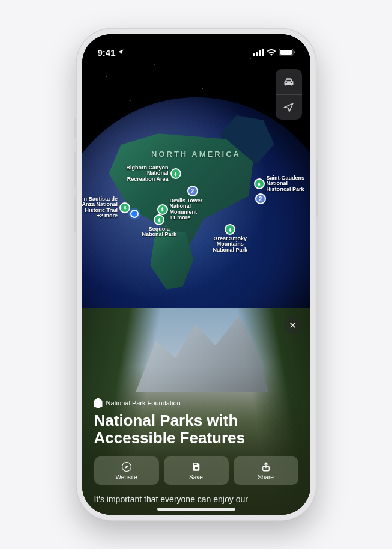 The width and height of the screenshot is (392, 549). I want to click on pin-devils-tower: Devils TowerNationalMonument+1 more, so click(180, 210).